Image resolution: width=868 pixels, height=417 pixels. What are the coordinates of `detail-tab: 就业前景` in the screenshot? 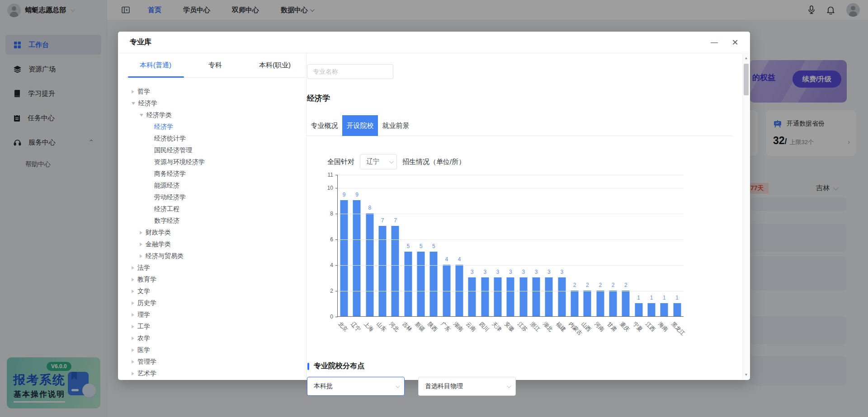 It's located at (396, 126).